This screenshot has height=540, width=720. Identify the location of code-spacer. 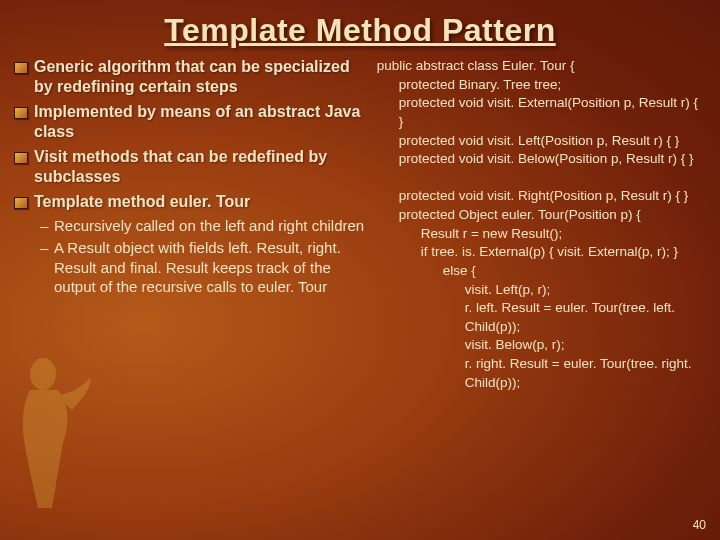
(379, 178).